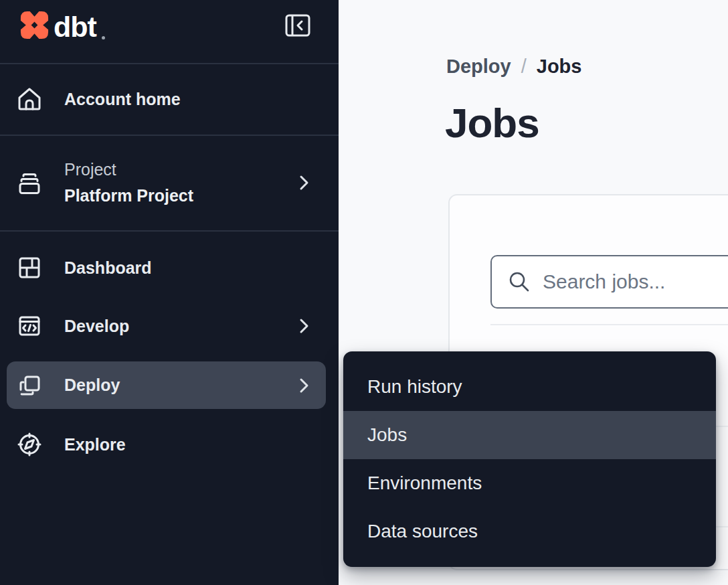 The height and width of the screenshot is (585, 728). What do you see at coordinates (108, 268) in the screenshot?
I see `sidebar-item-label: Dashboard` at bounding box center [108, 268].